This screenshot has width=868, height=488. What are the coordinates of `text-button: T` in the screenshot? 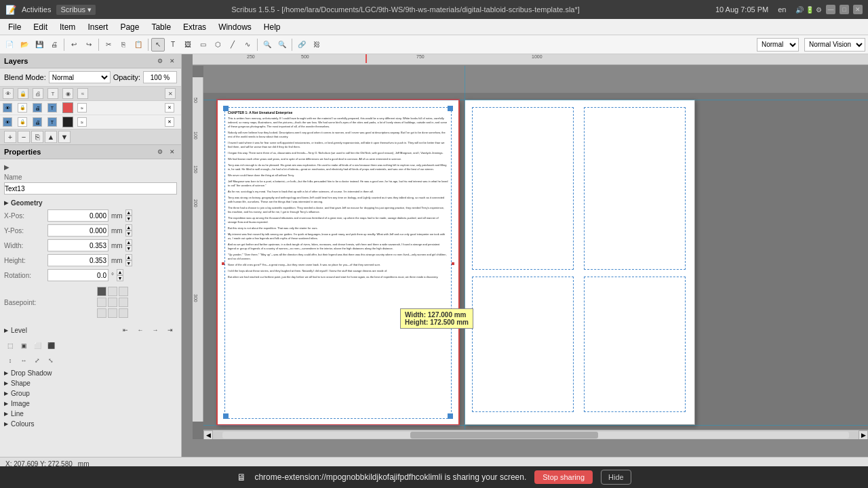 It's located at (173, 45).